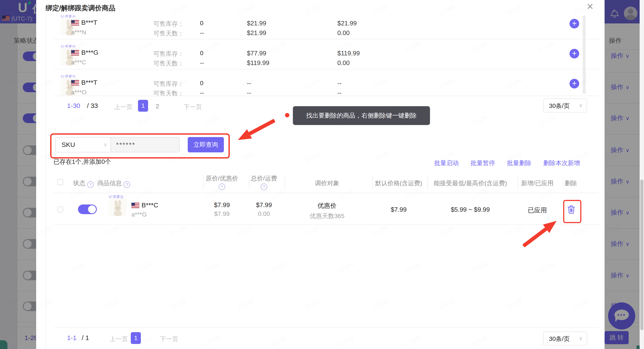 The image size is (644, 349). What do you see at coordinates (562, 163) in the screenshot?
I see `remove-new-link: 删除本次新增` at bounding box center [562, 163].